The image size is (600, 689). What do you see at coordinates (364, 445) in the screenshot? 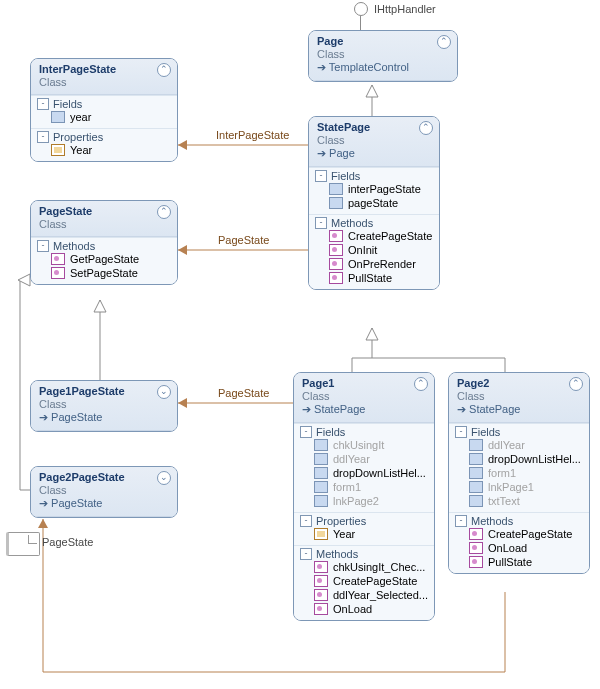
I see `field-item: chkUsingIt` at bounding box center [364, 445].